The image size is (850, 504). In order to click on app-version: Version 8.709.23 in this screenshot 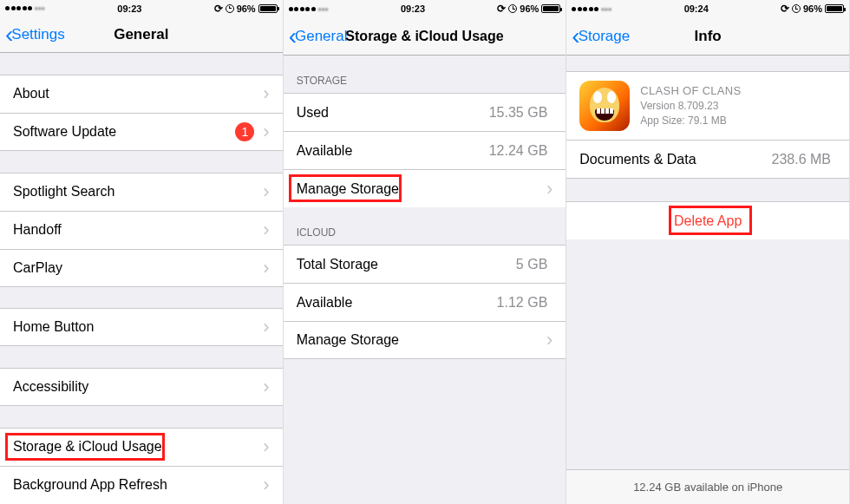, I will do `click(690, 106)`.